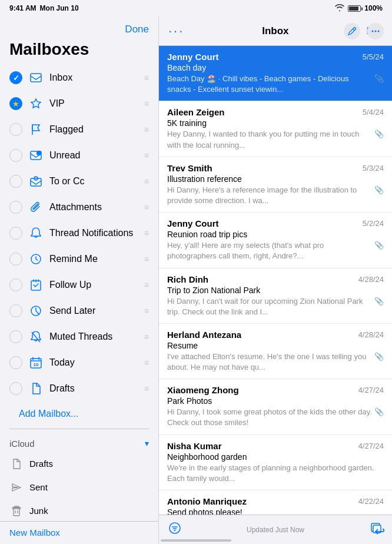 The height and width of the screenshot is (544, 392). I want to click on sidebar-item-toorcc: To or Cc ≡, so click(79, 181).